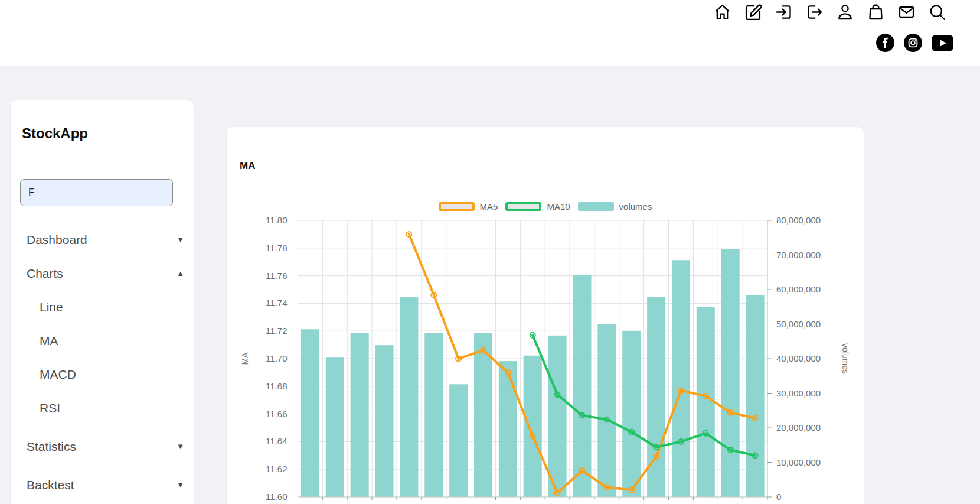 This screenshot has width=980, height=504. What do you see at coordinates (723, 12) in the screenshot?
I see `home-icon` at bounding box center [723, 12].